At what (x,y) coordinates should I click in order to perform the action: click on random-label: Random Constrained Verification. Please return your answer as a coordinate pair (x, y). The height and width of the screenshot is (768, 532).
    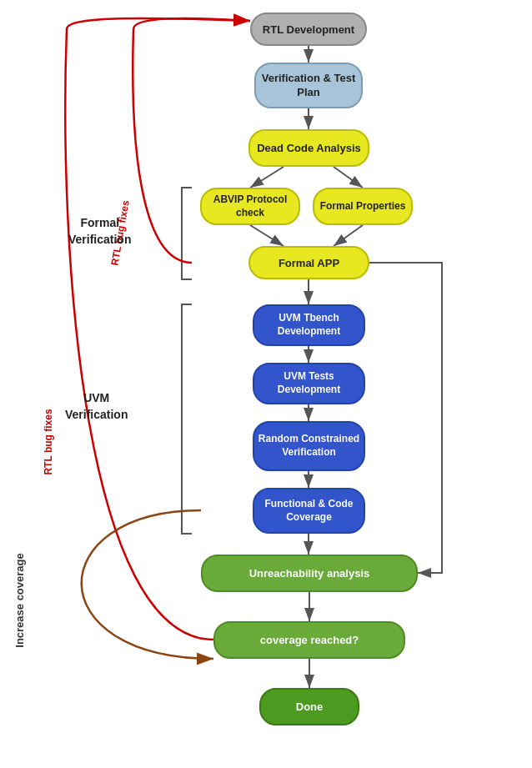
    Looking at the image, I should click on (309, 445).